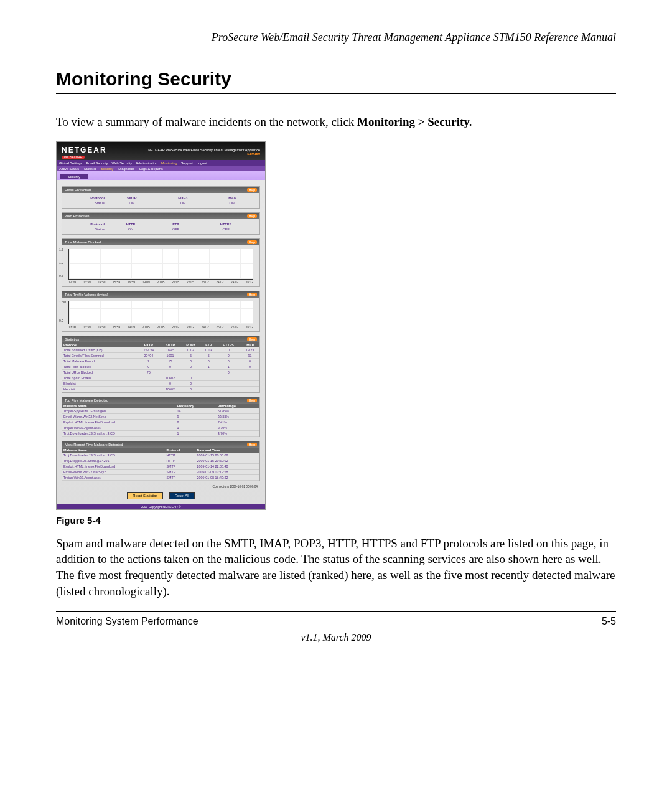 Image resolution: width=672 pixels, height=807 pixels. I want to click on submenu-logs-reports: Logs & Reports, so click(151, 169).